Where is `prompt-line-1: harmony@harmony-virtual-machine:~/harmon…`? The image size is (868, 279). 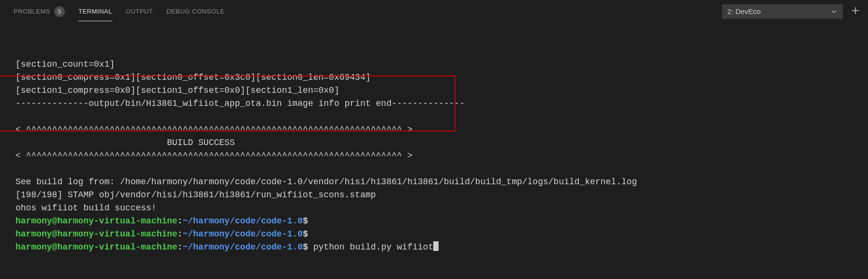
prompt-line-1: harmony@harmony-virtual-machine:~/harmon… is located at coordinates (162, 221).